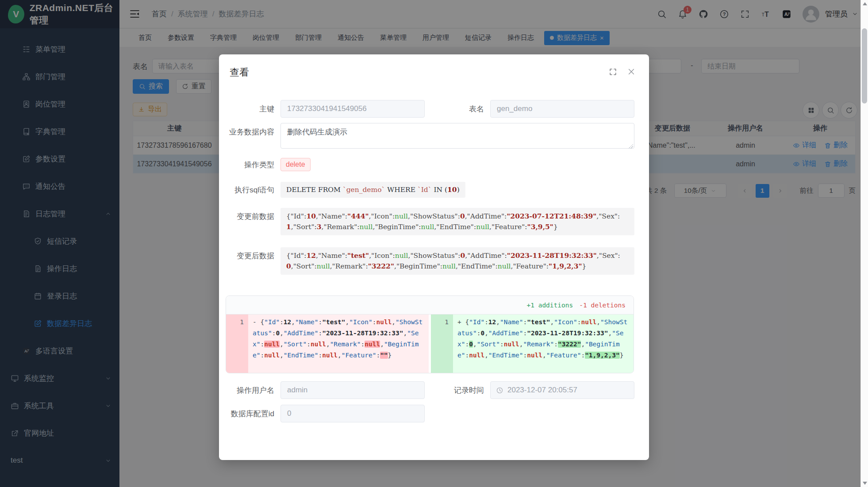 Image resolution: width=868 pixels, height=487 pixels. What do you see at coordinates (401, 190) in the screenshot?
I see `code-token: WHERE` at bounding box center [401, 190].